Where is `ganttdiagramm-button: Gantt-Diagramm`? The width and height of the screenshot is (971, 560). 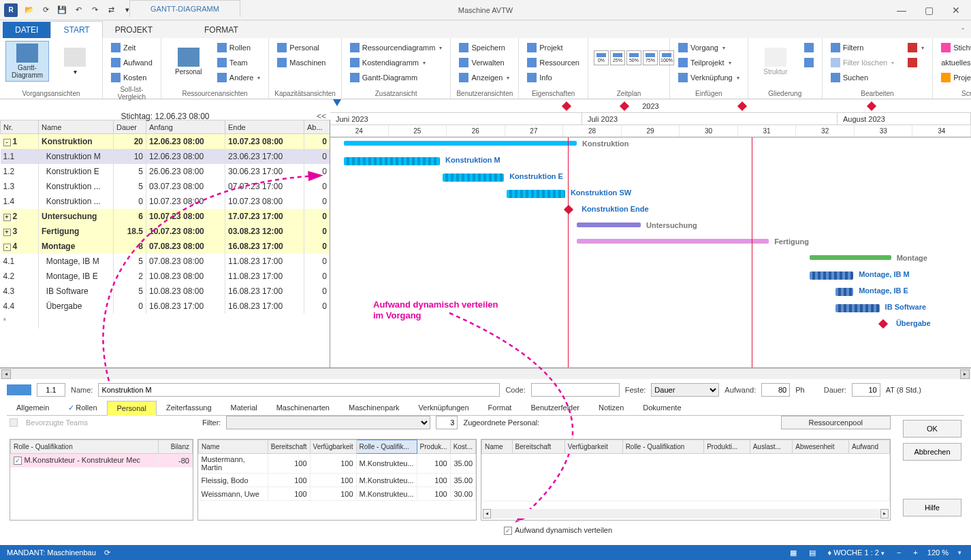
ganttdiagramm-button: Gantt-Diagramm is located at coordinates (396, 78).